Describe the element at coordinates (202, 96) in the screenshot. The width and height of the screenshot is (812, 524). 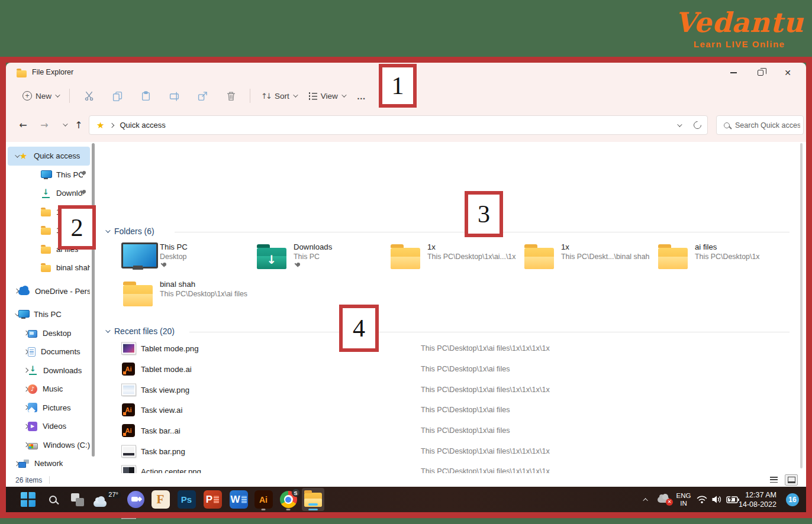
I see `share-button` at that location.